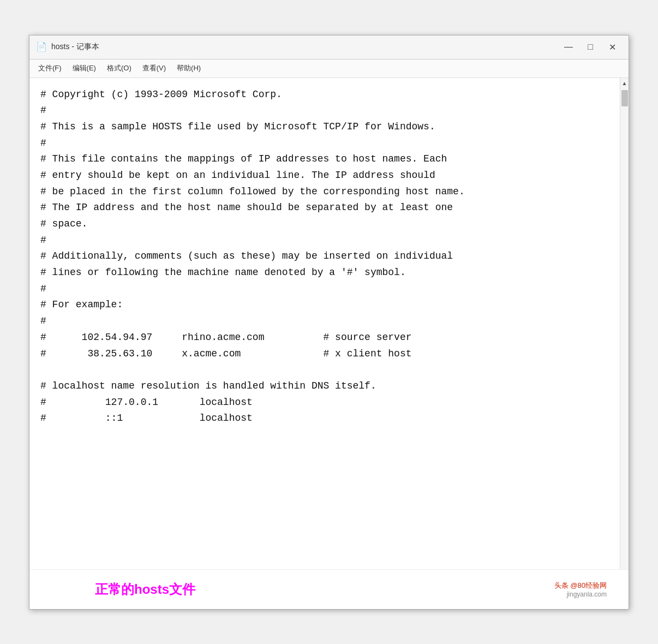  What do you see at coordinates (581, 586) in the screenshot?
I see `watermark-line1: 头条 @80经验网` at bounding box center [581, 586].